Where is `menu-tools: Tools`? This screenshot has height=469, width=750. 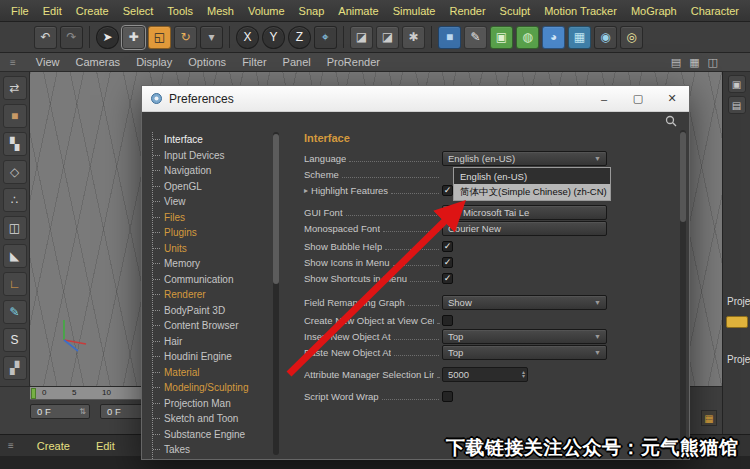 menu-tools: Tools is located at coordinates (180, 11).